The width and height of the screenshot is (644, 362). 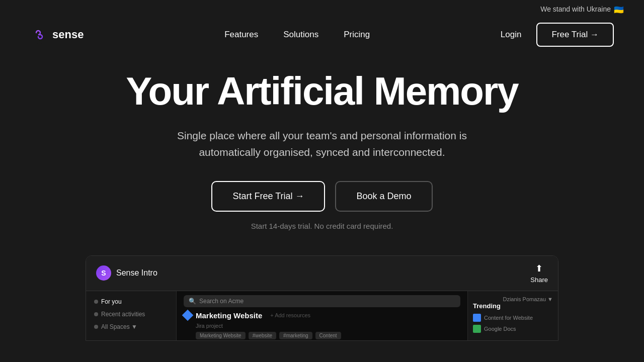 I want to click on tag-website: #website, so click(x=263, y=336).